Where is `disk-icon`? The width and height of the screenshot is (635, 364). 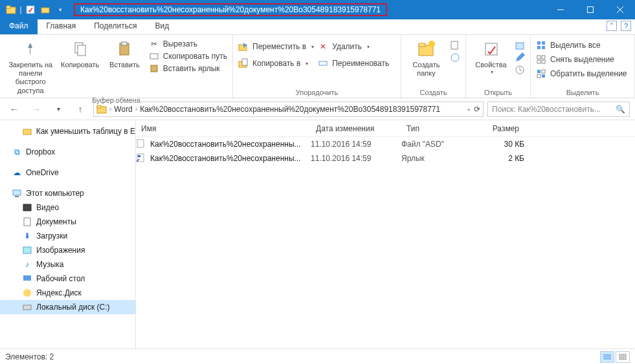
disk-icon is located at coordinates (27, 307).